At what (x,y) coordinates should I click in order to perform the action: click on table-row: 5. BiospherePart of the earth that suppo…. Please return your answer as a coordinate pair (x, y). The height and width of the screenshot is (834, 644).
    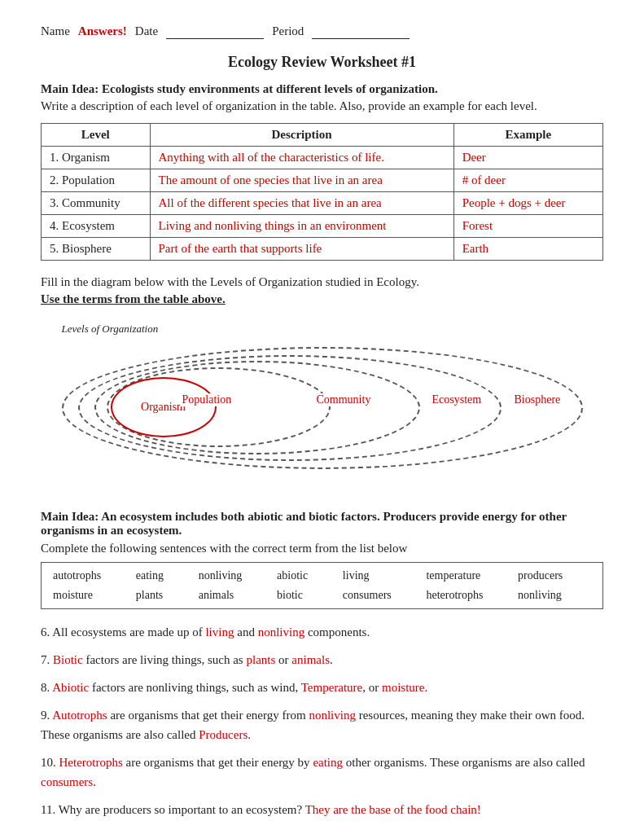
    Looking at the image, I should click on (322, 249).